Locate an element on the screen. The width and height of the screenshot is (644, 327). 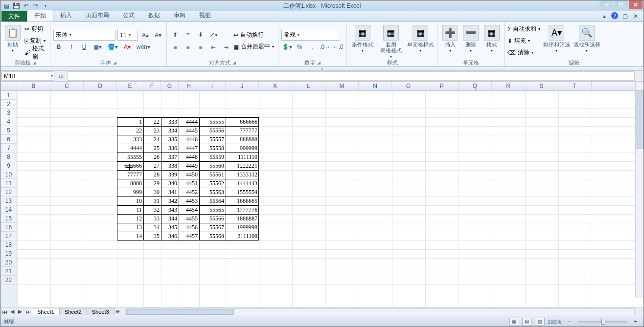
row-header-6: 6 is located at coordinates (9, 139).